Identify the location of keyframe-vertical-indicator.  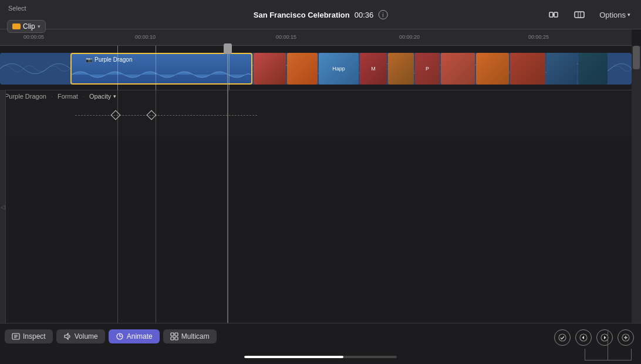
(608, 346).